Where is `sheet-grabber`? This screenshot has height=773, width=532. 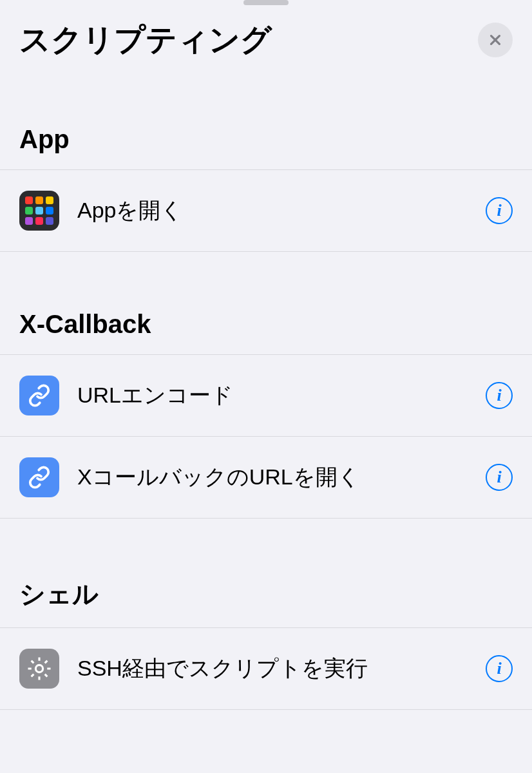 sheet-grabber is located at coordinates (266, 3).